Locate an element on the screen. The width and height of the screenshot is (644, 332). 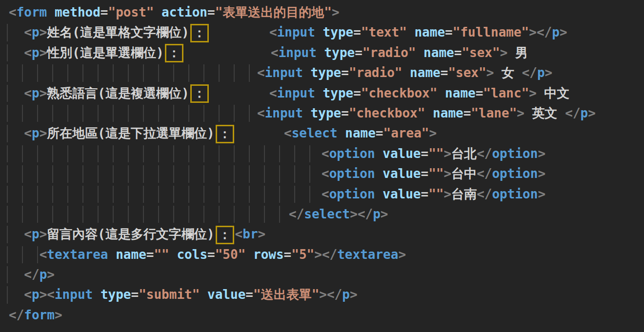
token-string: "submit" is located at coordinates (169, 294).